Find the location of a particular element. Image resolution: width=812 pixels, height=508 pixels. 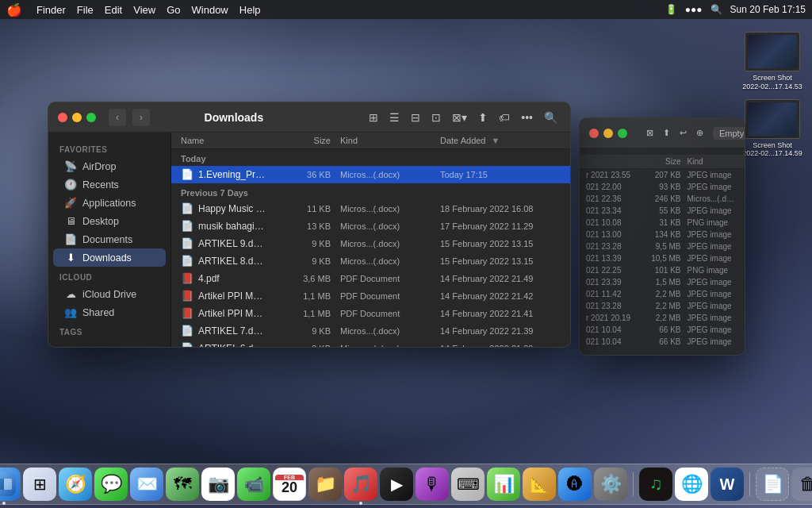

sidebar-item-airdrop: 📡 AirDrop is located at coordinates (109, 167).